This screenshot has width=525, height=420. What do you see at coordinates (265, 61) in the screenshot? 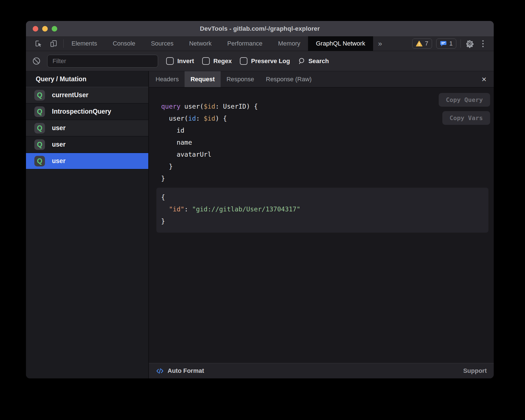
I see `checkbox-preserve-log: Preserve Log` at bounding box center [265, 61].